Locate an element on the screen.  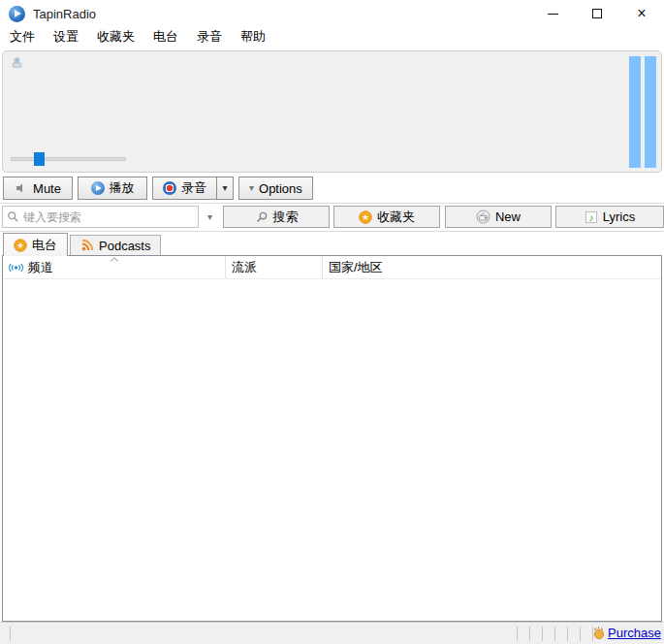
favorites-button-label: 收藏夹 is located at coordinates (395, 217).